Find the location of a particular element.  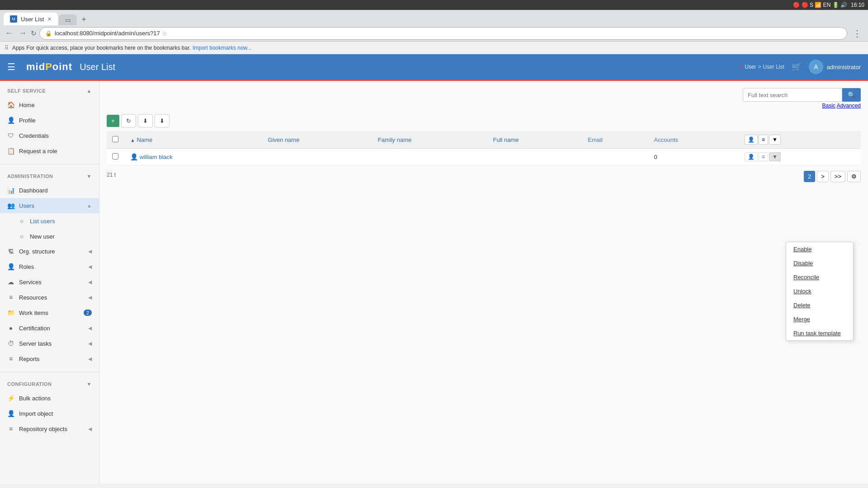

sidebar-item-resources: ≡ Resources ◀ is located at coordinates (50, 297).